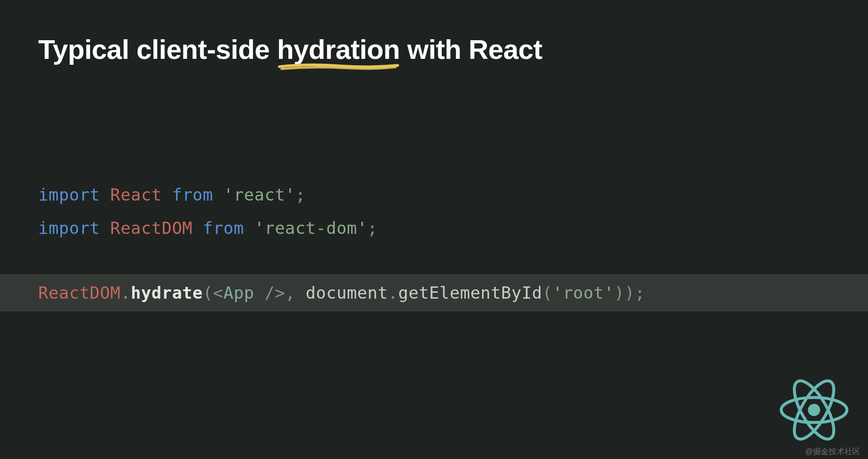 This screenshot has width=868, height=459. I want to click on title-highlight-word: hydration, so click(338, 49).